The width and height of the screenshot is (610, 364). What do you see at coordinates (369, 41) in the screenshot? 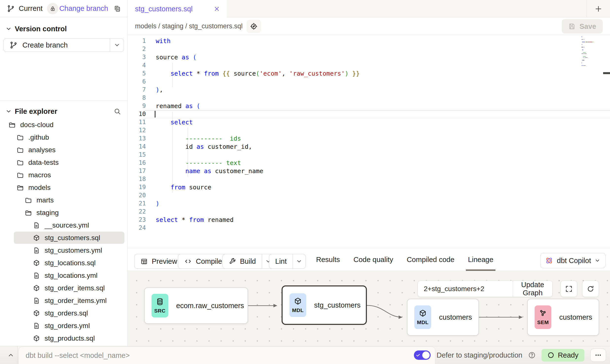
I see `code-line-1: 1with` at bounding box center [369, 41].